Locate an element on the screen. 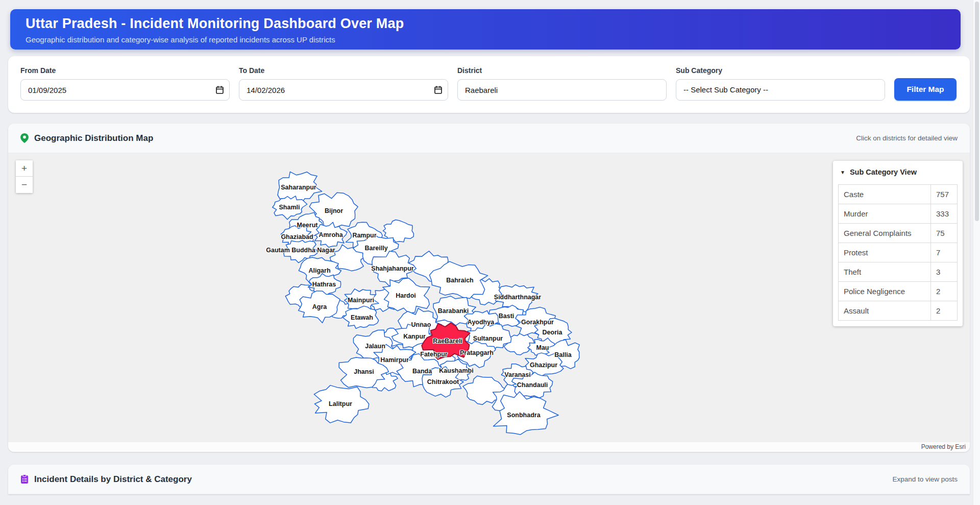  district-label: Shahjahanpur is located at coordinates (392, 269).